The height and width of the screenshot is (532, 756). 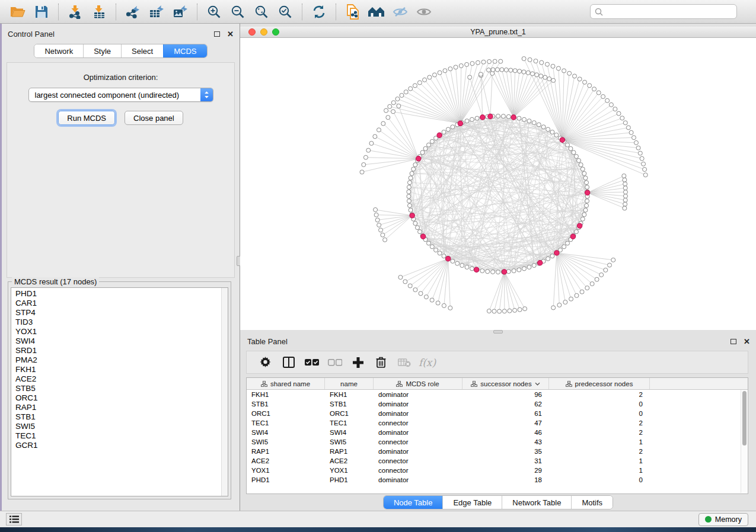 What do you see at coordinates (261, 12) in the screenshot?
I see `zoom-fit-button` at bounding box center [261, 12].